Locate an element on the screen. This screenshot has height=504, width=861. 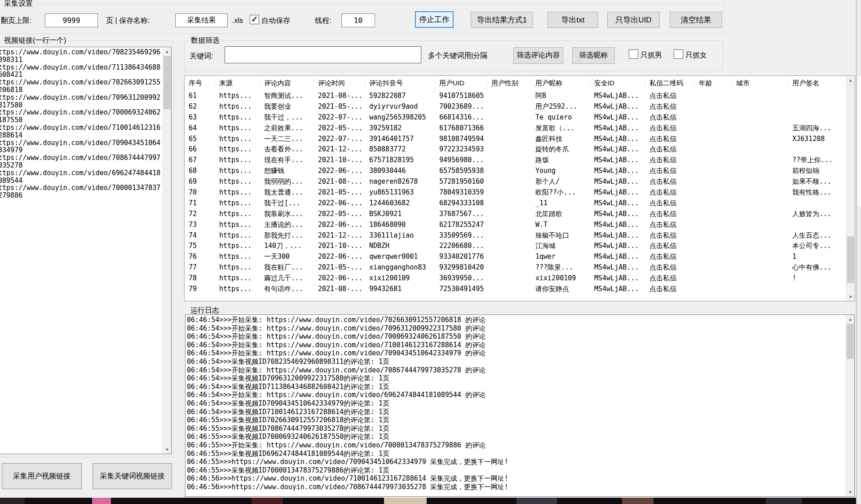
collect-keyword-links-button: 采集关键词视频链接 is located at coordinates (132, 476).